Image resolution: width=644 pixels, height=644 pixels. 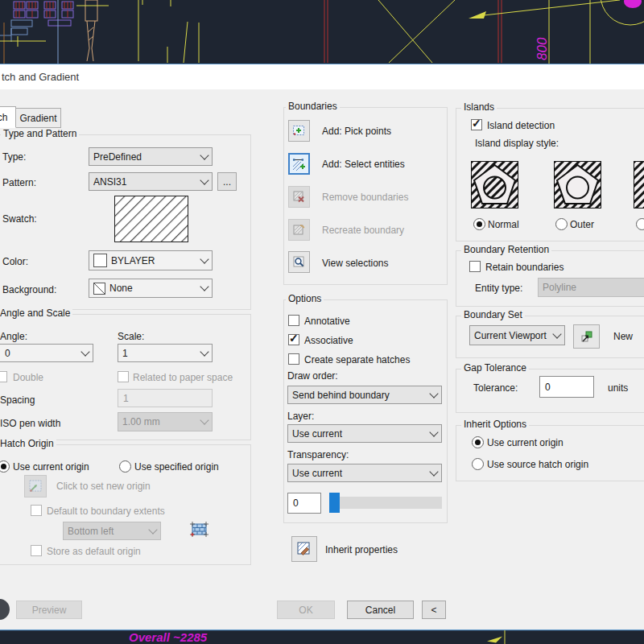 I want to click on associative-checkbox: ✓, so click(x=294, y=340).